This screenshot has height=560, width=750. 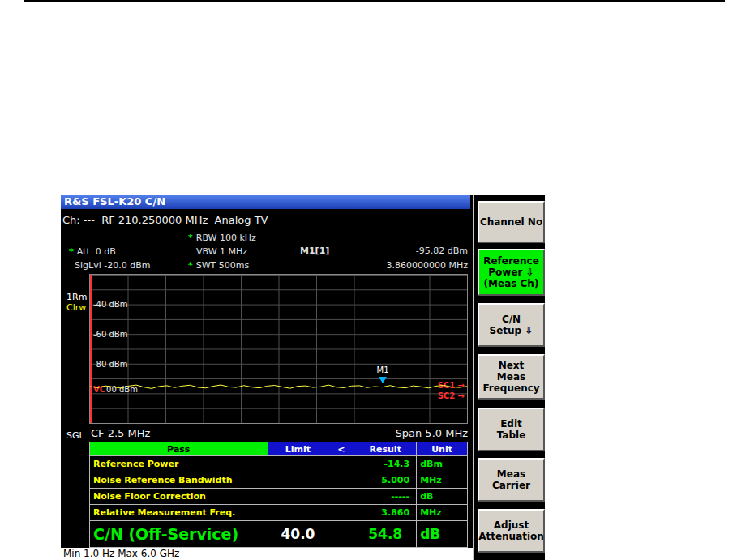 What do you see at coordinates (110, 305) in the screenshot?
I see `y-axis-label: -40 dBm` at bounding box center [110, 305].